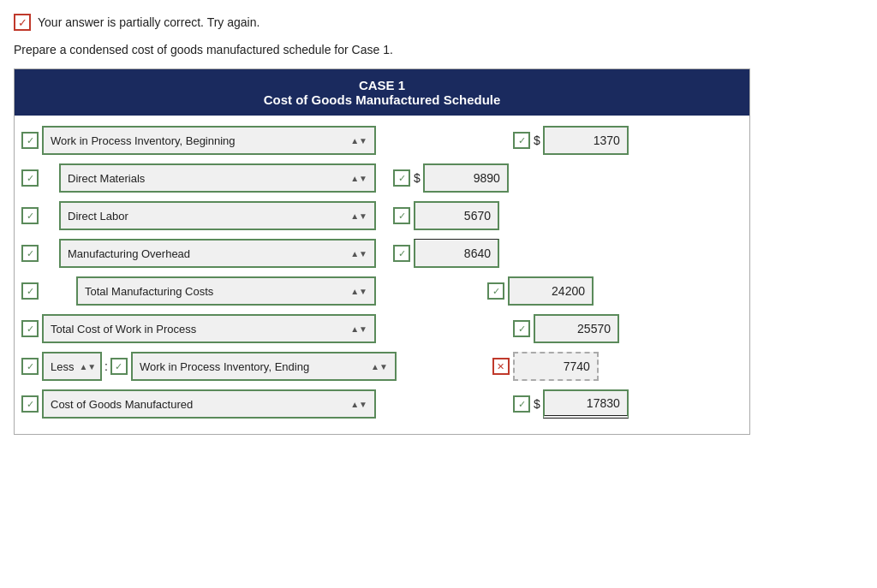  Describe the element at coordinates (30, 366) in the screenshot. I see `check-less: ✓` at that location.